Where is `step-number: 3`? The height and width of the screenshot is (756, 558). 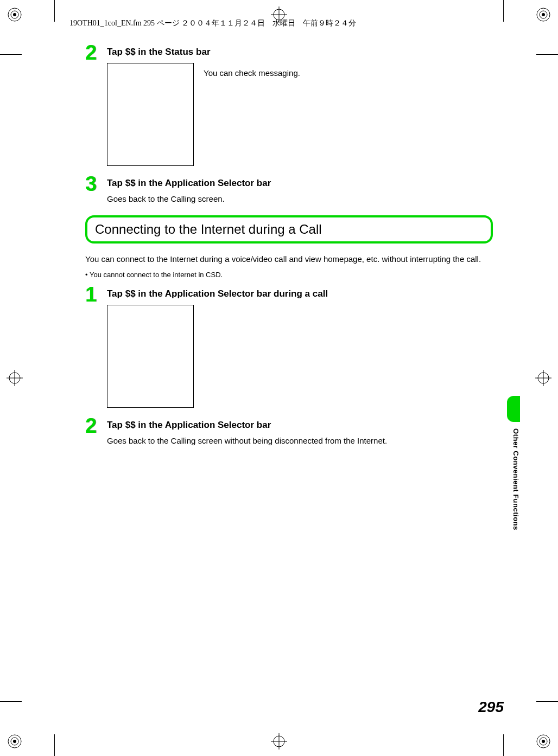 step-number: 3 is located at coordinates (91, 184).